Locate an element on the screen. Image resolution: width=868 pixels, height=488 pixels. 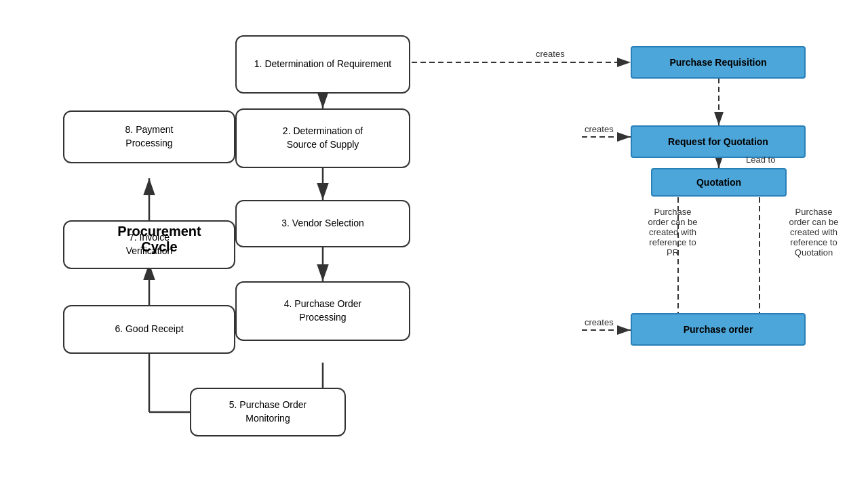
procurement-cycle-title: Procurement Cycle is located at coordinates (159, 239).